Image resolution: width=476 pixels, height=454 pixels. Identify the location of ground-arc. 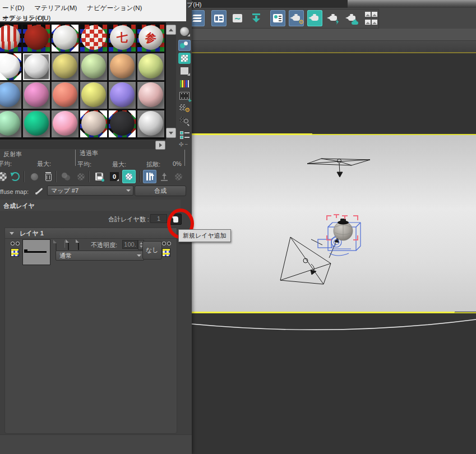
(334, 325).